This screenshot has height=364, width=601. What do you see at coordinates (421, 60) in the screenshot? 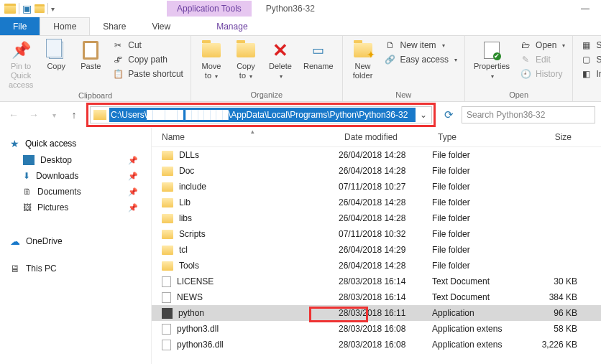
I see `easy-access-button: 🔗Easy access▾` at bounding box center [421, 60].